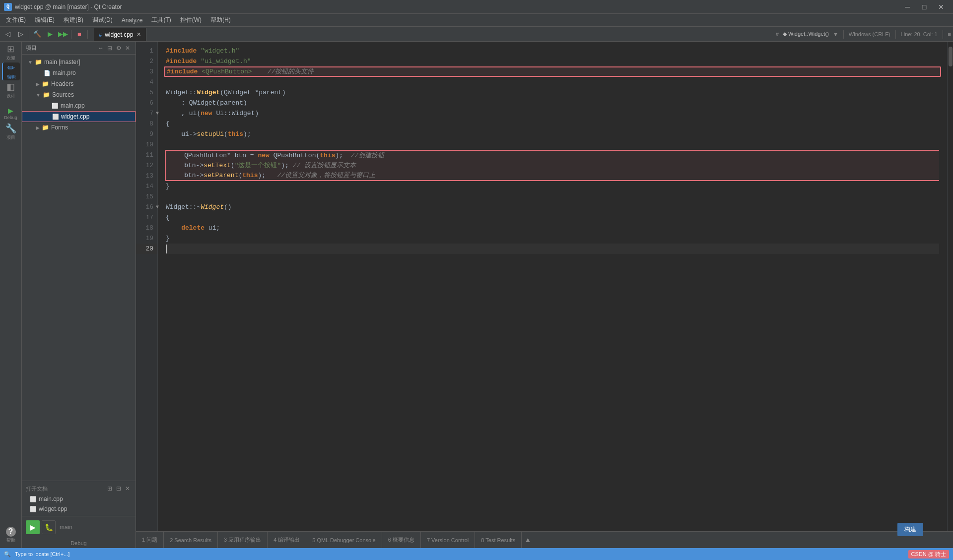 This screenshot has height=560, width=953. Describe the element at coordinates (72, 106) in the screenshot. I see `tree-label-maincpp: main.cpp` at that location.